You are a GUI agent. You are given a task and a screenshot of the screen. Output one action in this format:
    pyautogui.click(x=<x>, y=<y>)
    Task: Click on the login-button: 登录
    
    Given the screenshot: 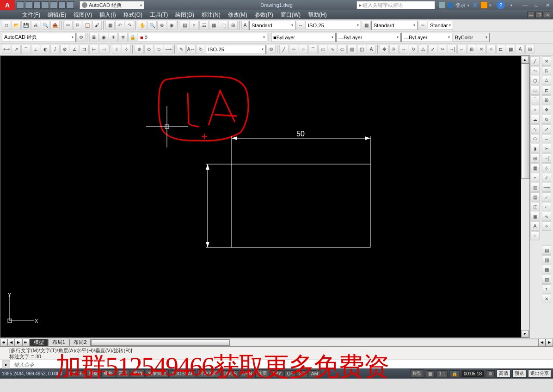 What is the action you would take?
    pyautogui.click(x=461, y=6)
    